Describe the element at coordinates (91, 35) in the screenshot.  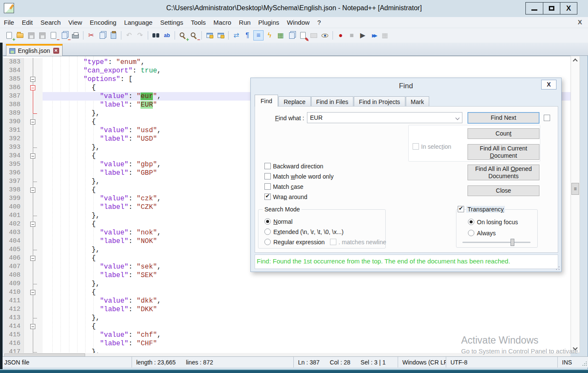
I see `cut-icon: ✂` at that location.